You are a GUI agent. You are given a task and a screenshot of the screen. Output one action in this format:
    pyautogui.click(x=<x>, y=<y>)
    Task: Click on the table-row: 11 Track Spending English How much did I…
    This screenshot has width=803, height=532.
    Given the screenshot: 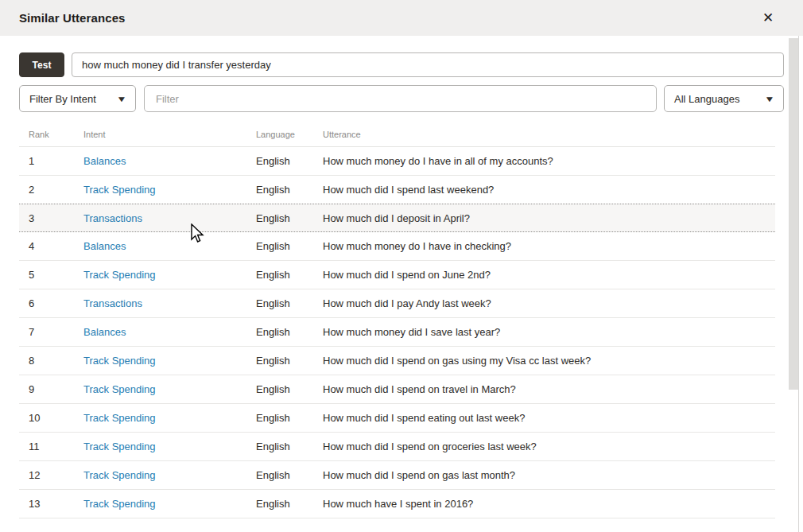 What is the action you would take?
    pyautogui.click(x=398, y=447)
    